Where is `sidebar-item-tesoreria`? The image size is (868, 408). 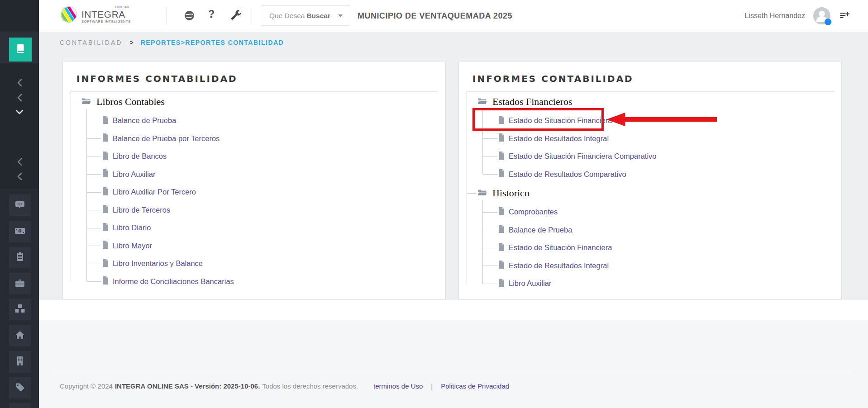
sidebar-item-tesoreria is located at coordinates (20, 232).